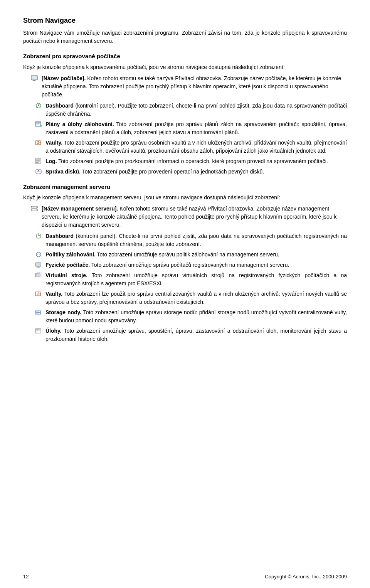  I want to click on sub-item-label: Storage nody., so click(63, 312).